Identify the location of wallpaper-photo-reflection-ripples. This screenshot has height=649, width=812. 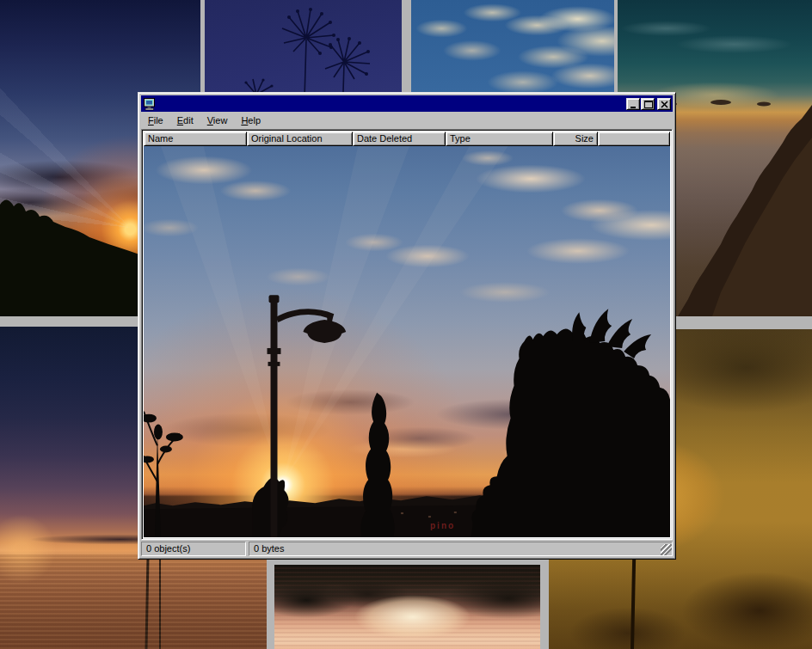
(408, 607).